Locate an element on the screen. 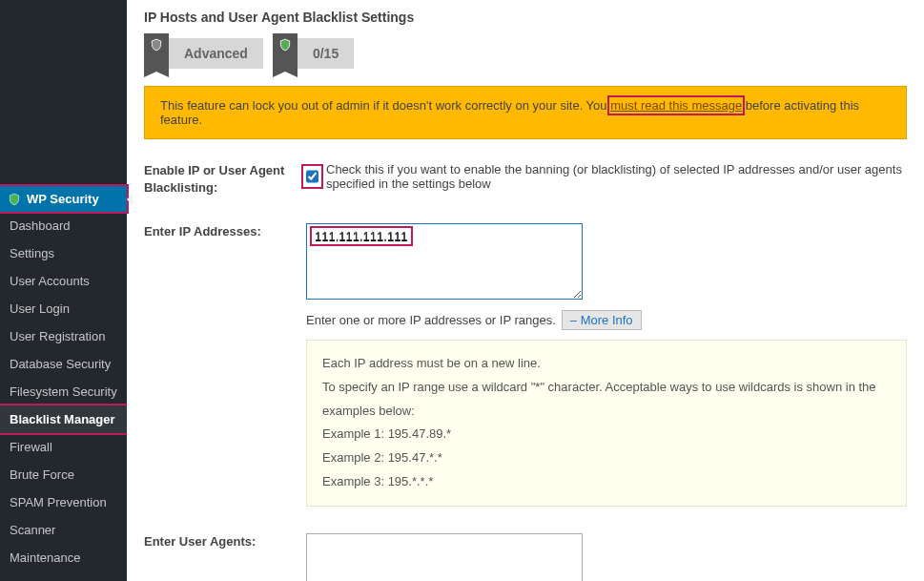 The height and width of the screenshot is (581, 924). admin-sidebar: WP Security DashboardSettingsUser Accoun… is located at coordinates (63, 290).